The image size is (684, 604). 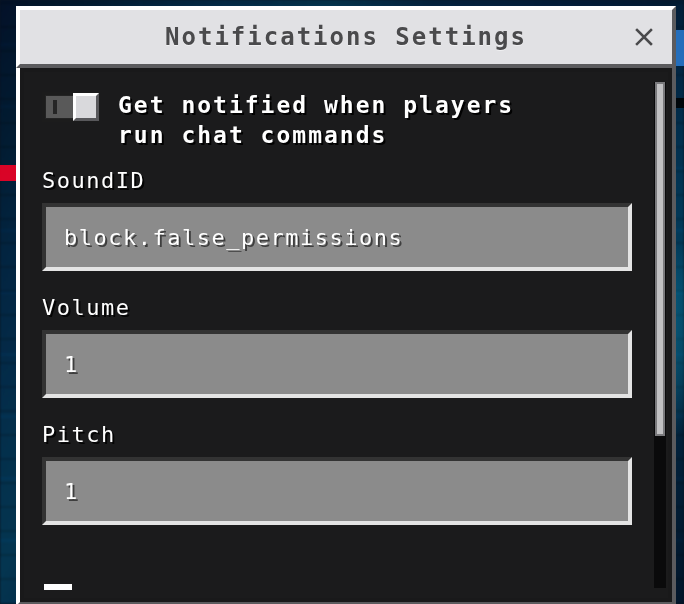 What do you see at coordinates (337, 308) in the screenshot?
I see `volume-label: Volume` at bounding box center [337, 308].